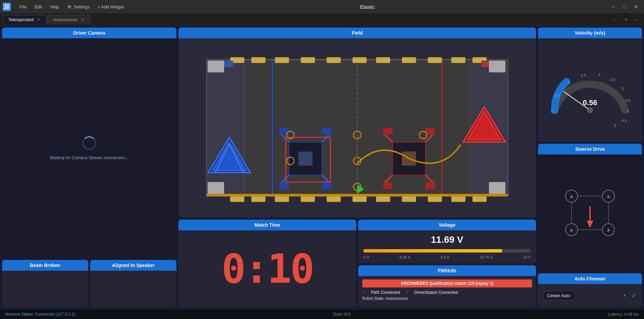 This screenshot has width=644, height=319. Describe the element at coordinates (133, 265) in the screenshot. I see `aligned-to-speaker-header: Aligned to Speaker` at that location.